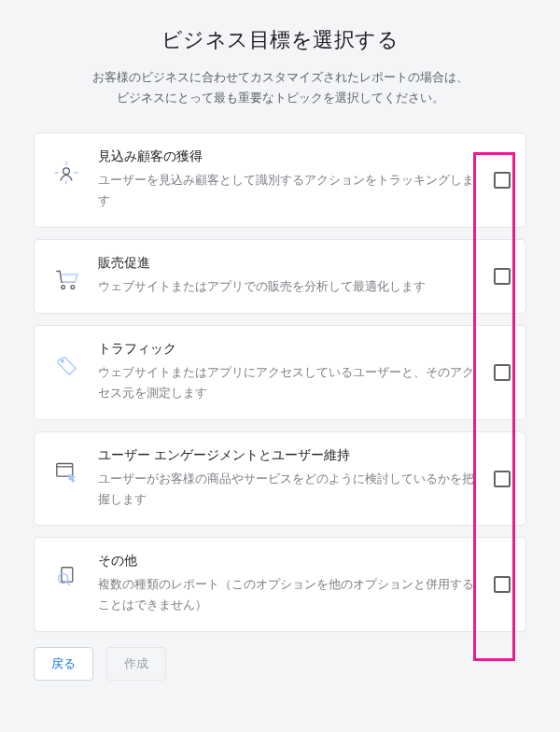 This screenshot has width=560, height=732. What do you see at coordinates (280, 180) in the screenshot?
I see `option-lead-generation: 見込み顧客の獲得 ユーザーを見込み顧客として識別するアクションをトラッキングしま…` at bounding box center [280, 180].